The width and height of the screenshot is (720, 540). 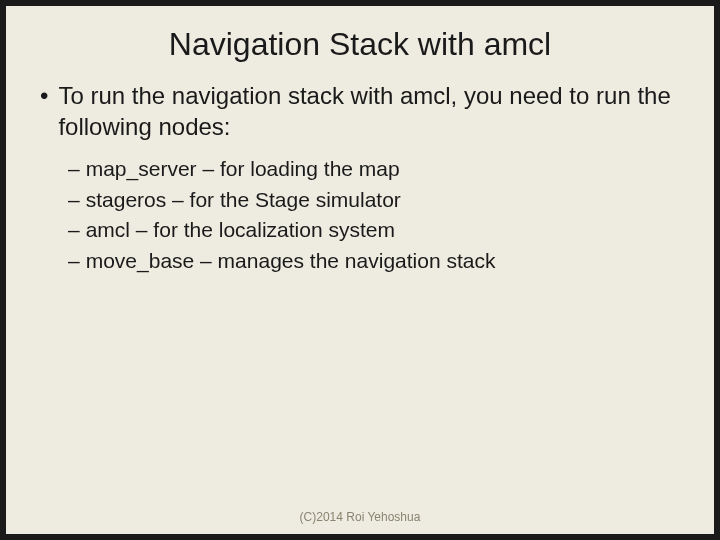 What do you see at coordinates (360, 517) in the screenshot?
I see `slide-footer: (C)2014 Roi Yehoshua` at bounding box center [360, 517].